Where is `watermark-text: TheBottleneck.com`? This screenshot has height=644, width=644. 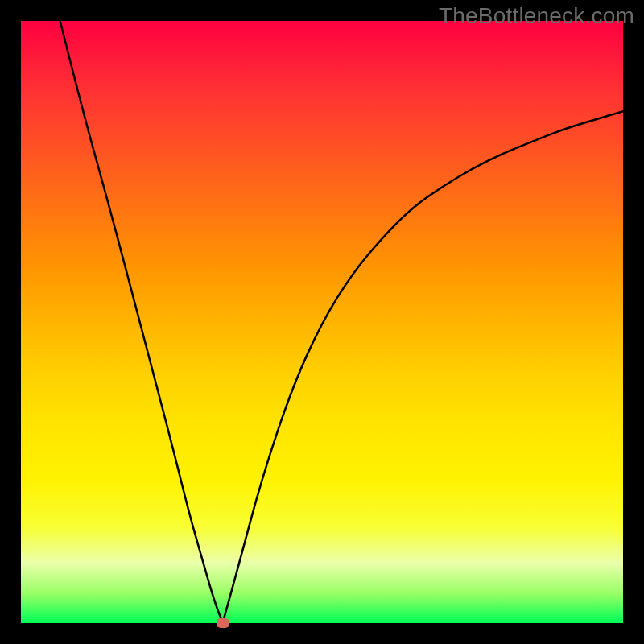
watermark-text: TheBottleneck.com is located at coordinates (536, 16).